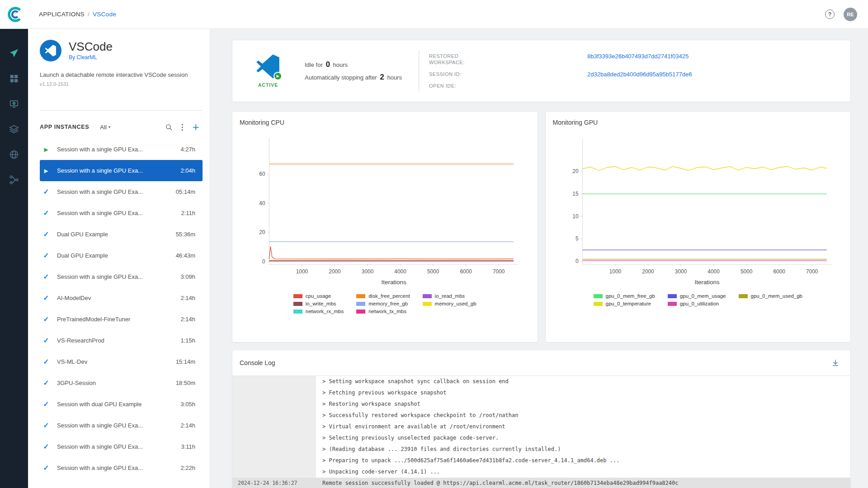 The image size is (868, 488). I want to click on app-instance-row: ✓VS-ResearchProd1:15h, so click(121, 341).